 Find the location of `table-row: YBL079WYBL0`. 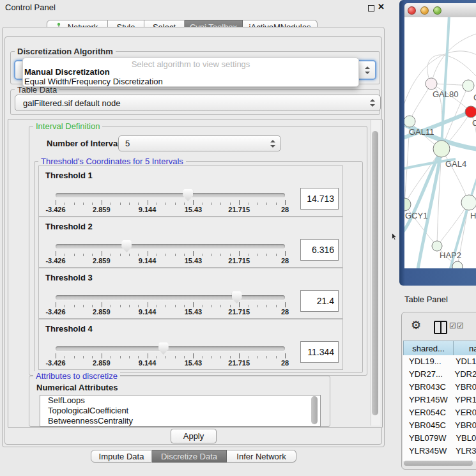

table-row: YBL079WYBL0 is located at coordinates (440, 438).